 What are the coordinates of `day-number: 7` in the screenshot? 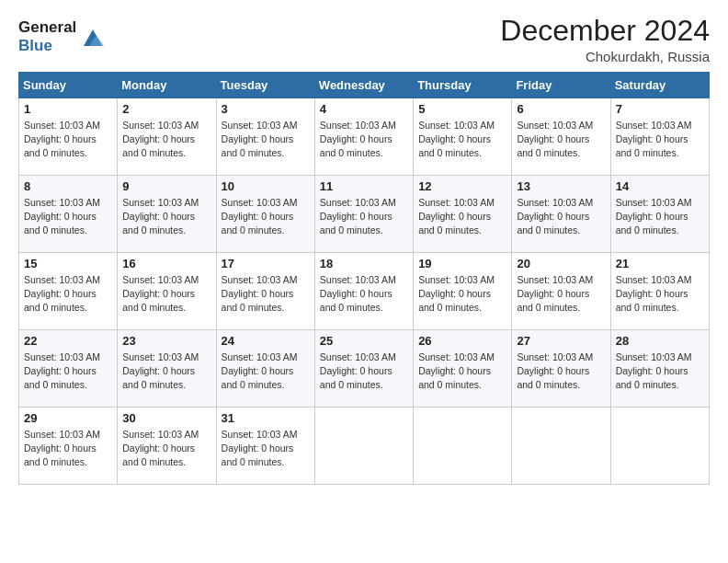 It's located at (660, 109).